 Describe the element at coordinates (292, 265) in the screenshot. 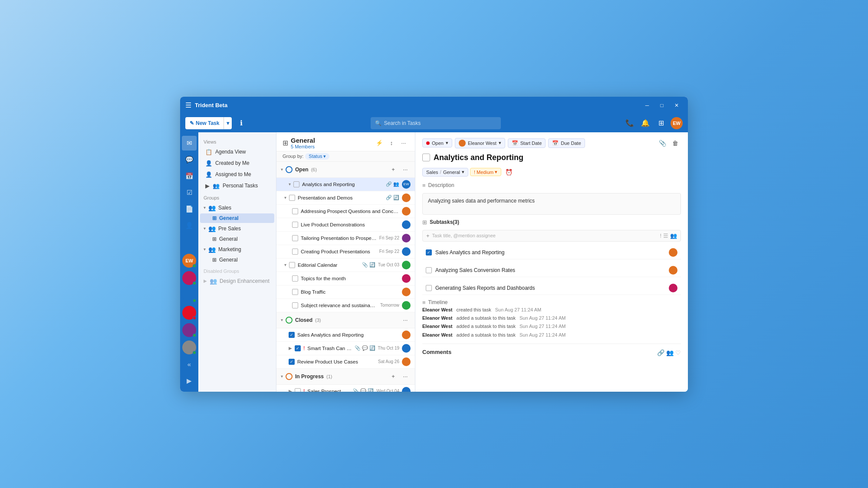

I see `editorial-checkbox` at that location.